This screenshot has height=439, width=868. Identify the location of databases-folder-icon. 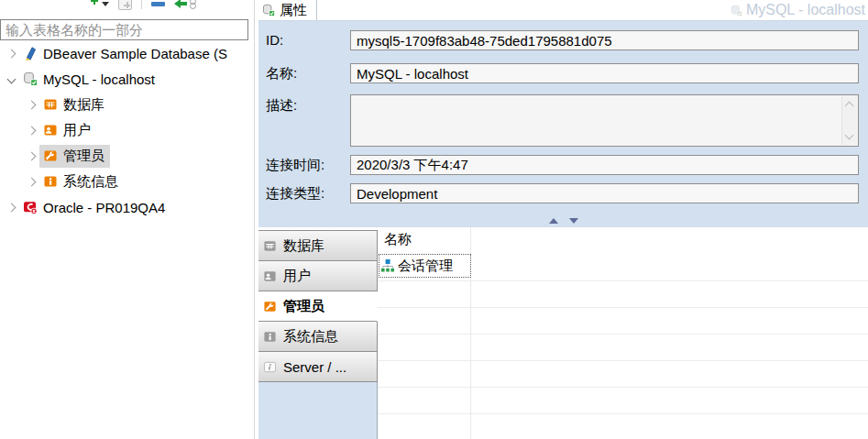
(50, 104).